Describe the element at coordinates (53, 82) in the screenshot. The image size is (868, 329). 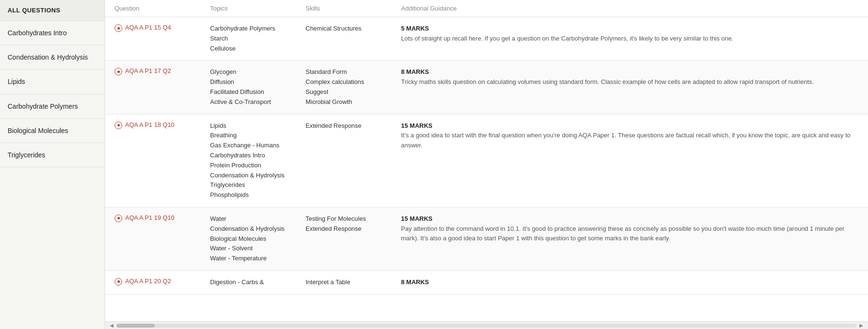
I see `sidebar-item-lipids: Lipids` at that location.